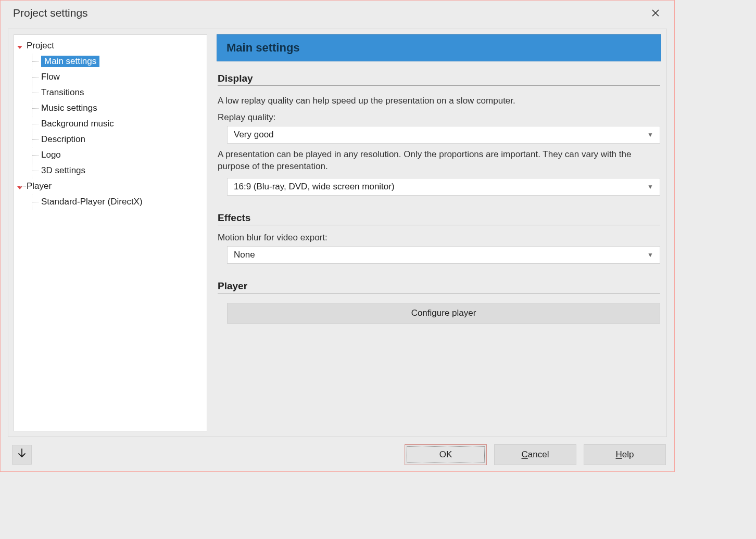 The height and width of the screenshot is (539, 756). I want to click on aspect-ratio-select: 16:9 (Blu-ray, DVD, wide screen monitor)…, so click(444, 187).